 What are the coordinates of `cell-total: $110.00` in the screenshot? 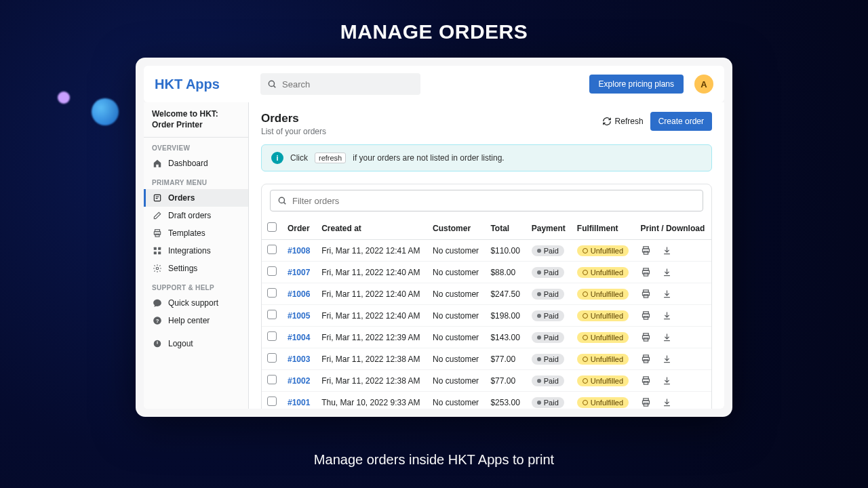 It's located at (505, 251).